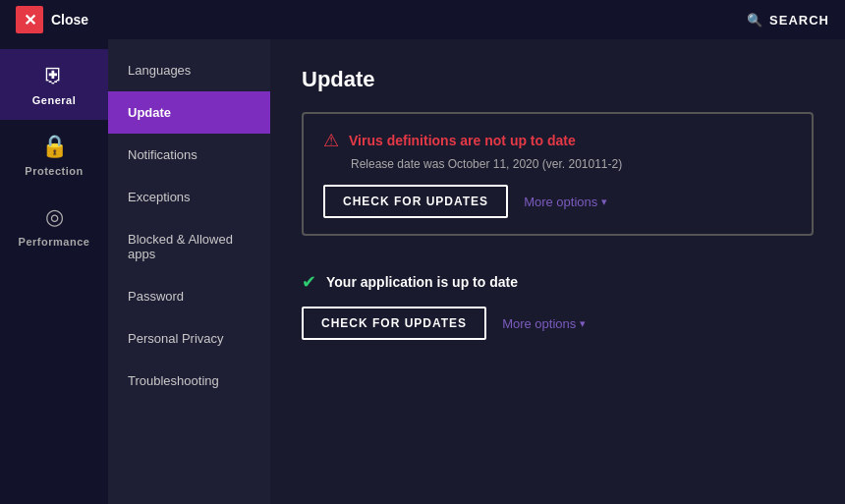 The image size is (845, 504). I want to click on page-title: Update, so click(558, 80).